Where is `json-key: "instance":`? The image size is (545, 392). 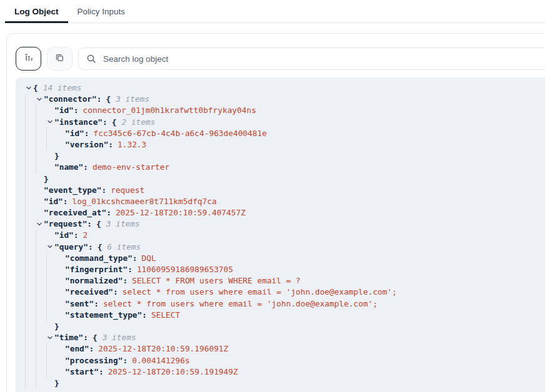 json-key: "instance": is located at coordinates (81, 122).